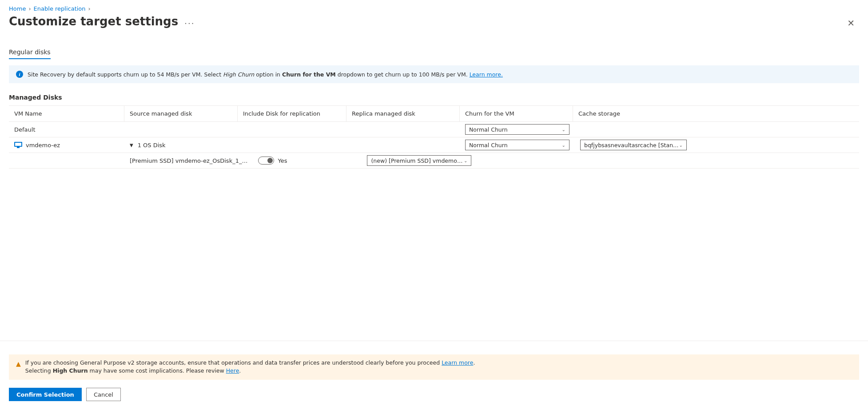  What do you see at coordinates (18, 145) in the screenshot?
I see `vm-icon` at bounding box center [18, 145].